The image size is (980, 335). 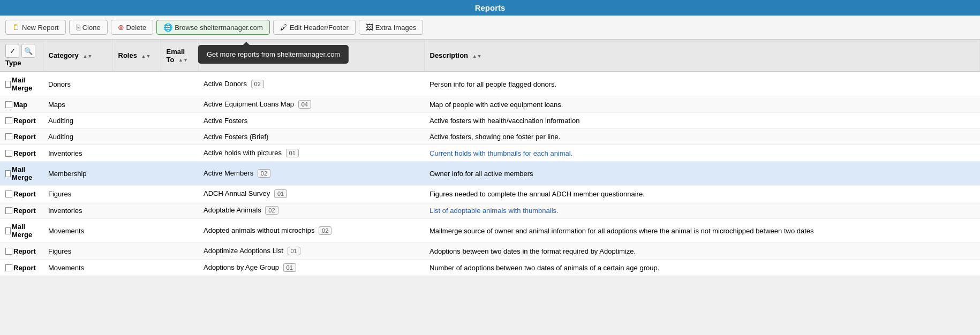 I want to click on image-icon: 🖼, so click(x=370, y=27).